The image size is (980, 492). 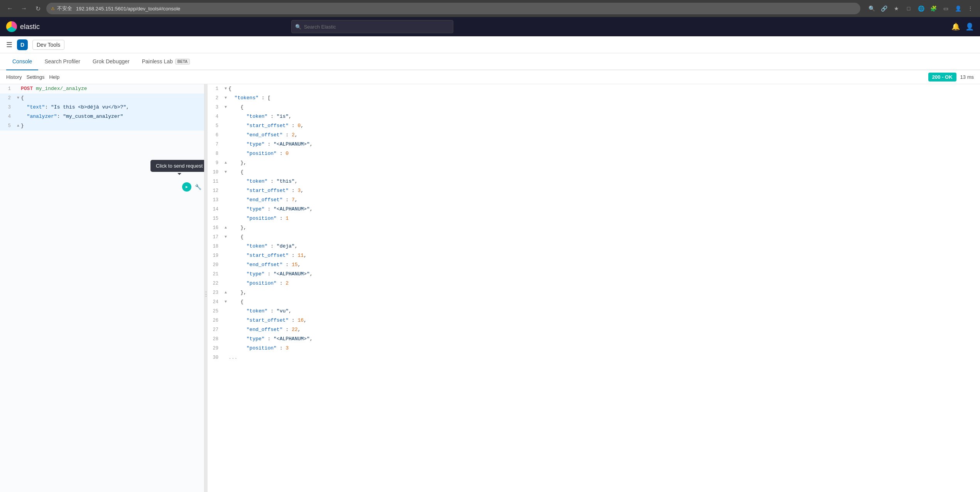 I want to click on line-number: 24, so click(x=215, y=302).